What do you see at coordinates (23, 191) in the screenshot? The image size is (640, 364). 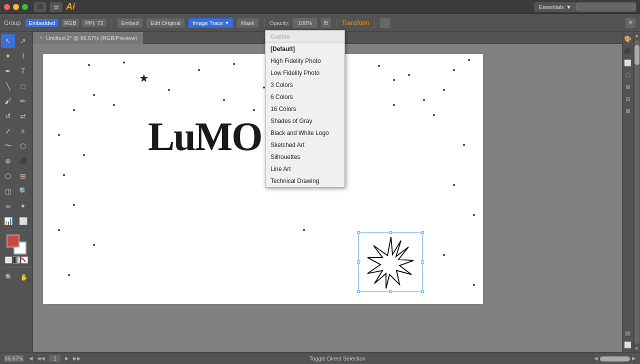 I see `eyedropper-tool: 🔍` at bounding box center [23, 191].